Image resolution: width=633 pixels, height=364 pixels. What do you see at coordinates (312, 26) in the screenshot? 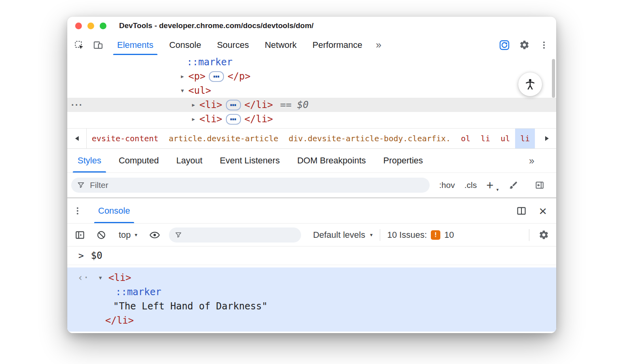
I see `titlebar: DevTools - developer.chrome.com/docs/dev…` at bounding box center [312, 26].